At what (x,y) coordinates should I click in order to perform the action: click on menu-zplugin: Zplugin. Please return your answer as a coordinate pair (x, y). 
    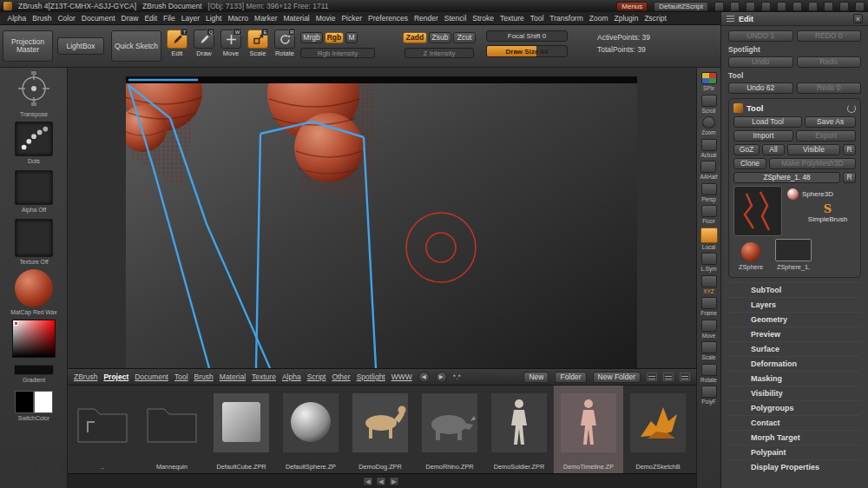
    Looking at the image, I should click on (627, 18).